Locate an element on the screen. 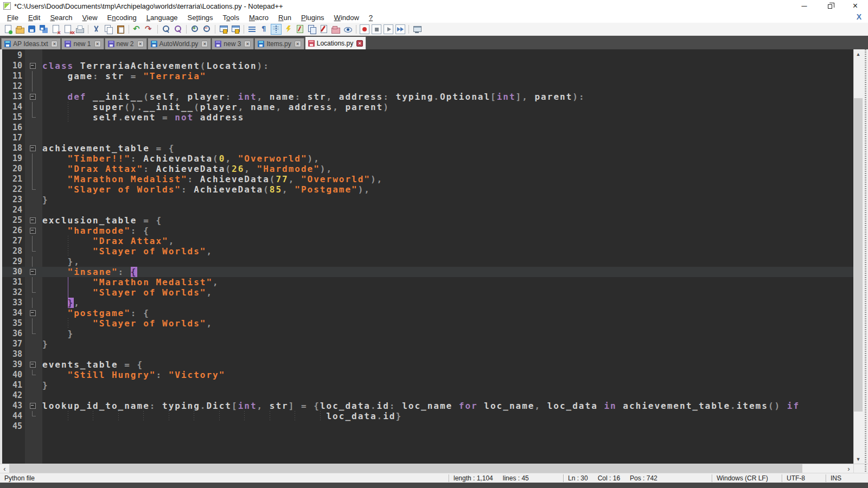 The image size is (868, 488). code-line-32: 32 "Slayer of Worlds", is located at coordinates (427, 293).